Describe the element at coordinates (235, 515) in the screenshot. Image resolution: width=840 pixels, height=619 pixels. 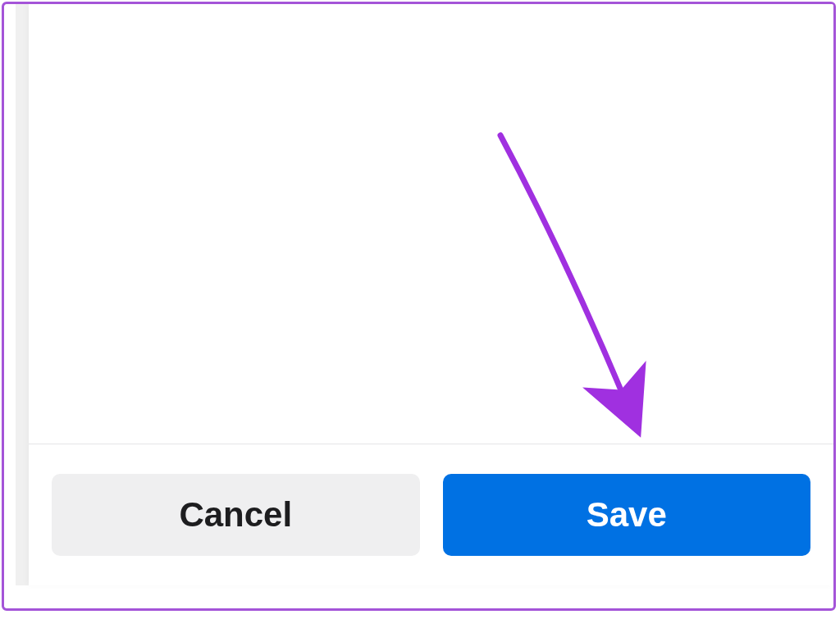
I see `cancel-button-label: Cancel` at that location.